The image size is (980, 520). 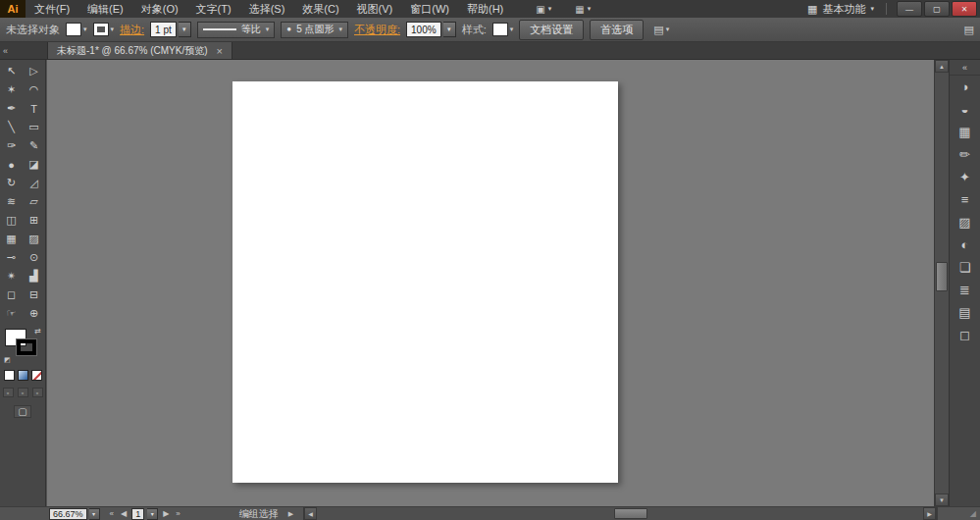 What do you see at coordinates (166, 514) in the screenshot?
I see `next-artboard-button: ▶` at bounding box center [166, 514].